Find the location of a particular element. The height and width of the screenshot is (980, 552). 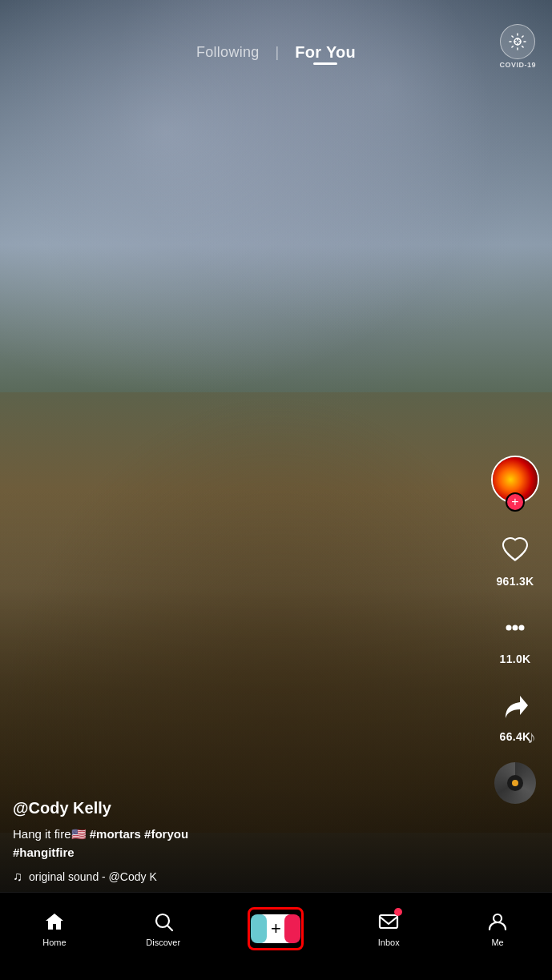

username: @Cody Kelly is located at coordinates (250, 809).